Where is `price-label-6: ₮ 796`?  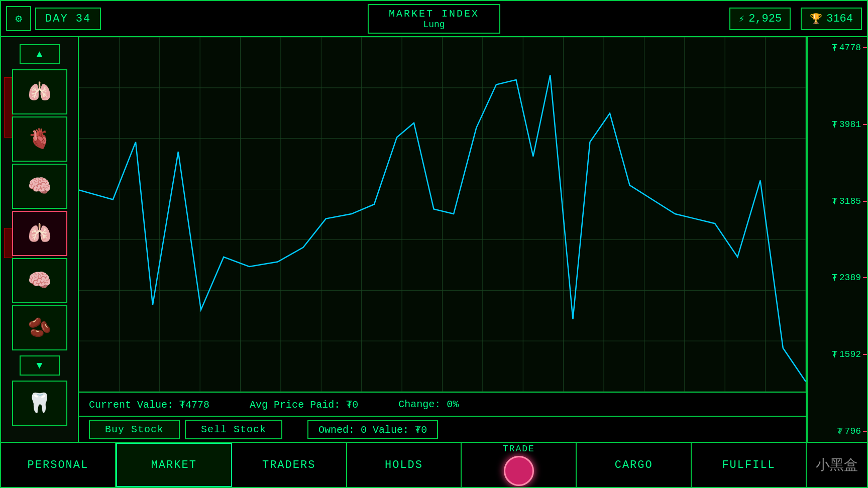
price-label-6: ₮ 796 is located at coordinates (837, 431).